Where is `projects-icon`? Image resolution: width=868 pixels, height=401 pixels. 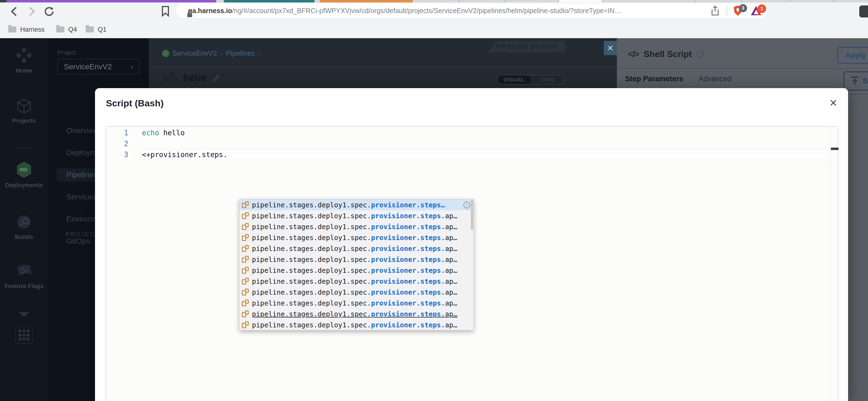
projects-icon is located at coordinates (24, 106).